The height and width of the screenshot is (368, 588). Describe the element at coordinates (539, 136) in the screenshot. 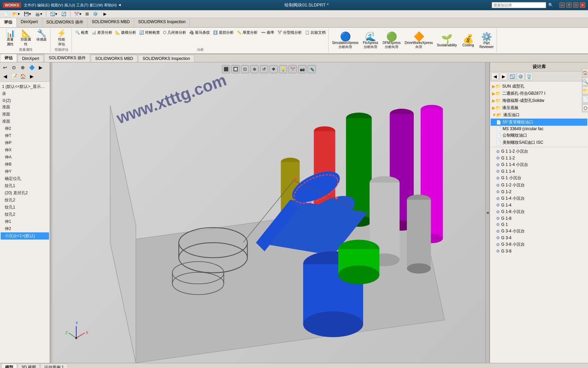

I see `item-metric-thread: 📄 公制螺纹油口` at that location.